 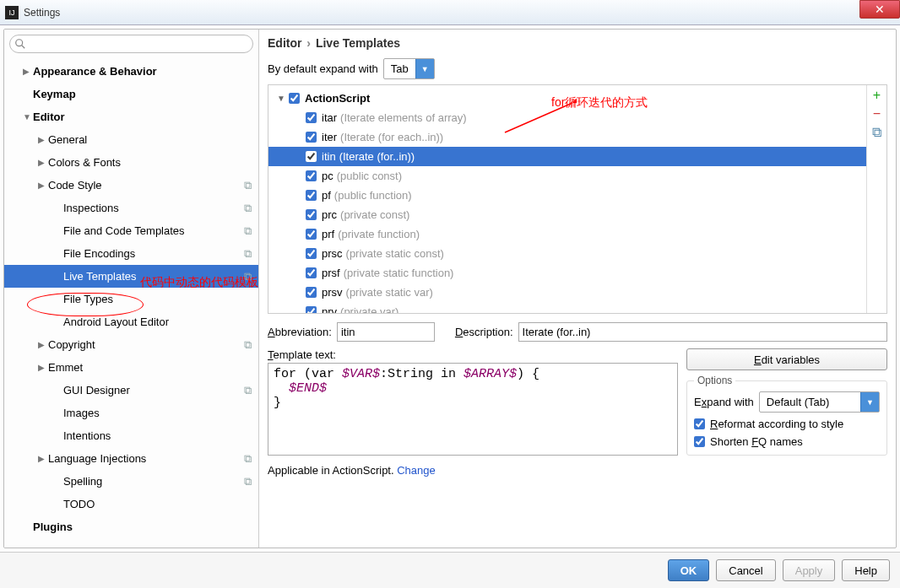 What do you see at coordinates (819, 402) in the screenshot?
I see `expand-with-combo: Default (Tab) ▼` at bounding box center [819, 402].